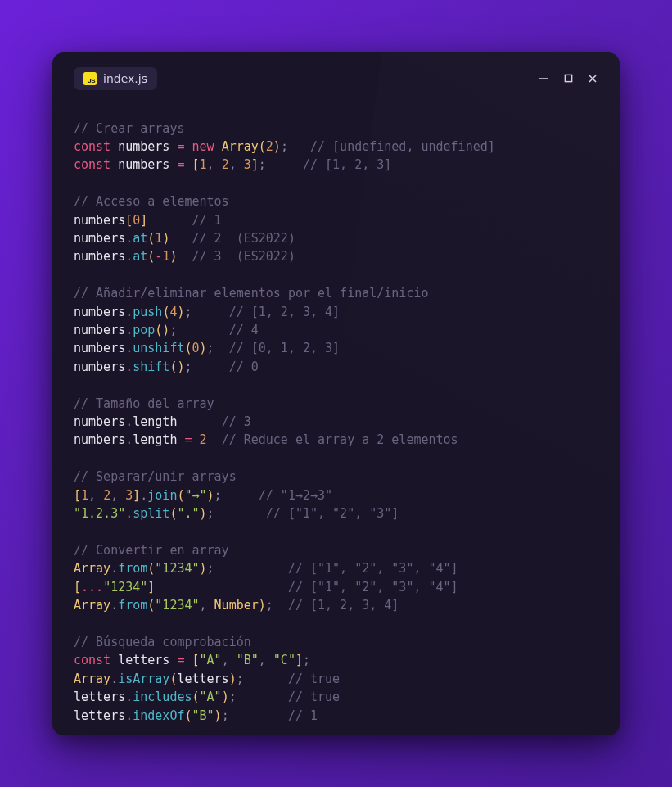 The height and width of the screenshot is (787, 672). Describe the element at coordinates (203, 679) in the screenshot. I see `token-var: letters` at that location.